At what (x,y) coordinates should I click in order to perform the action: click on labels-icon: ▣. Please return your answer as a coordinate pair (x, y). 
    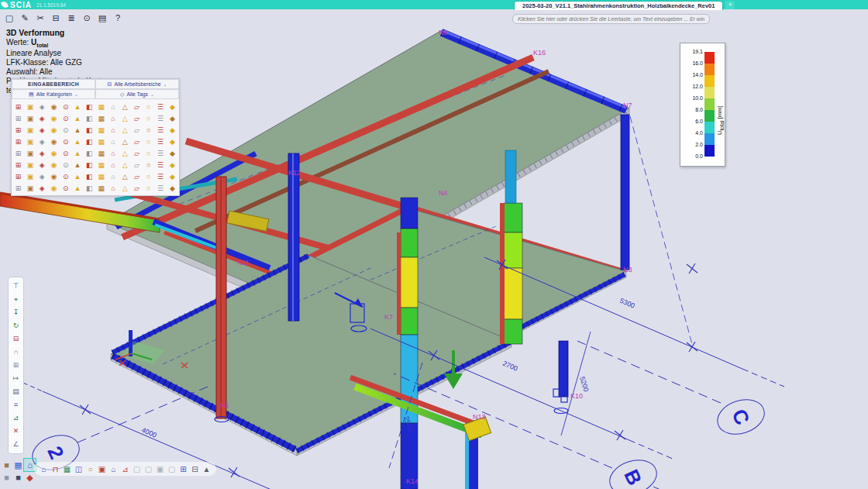
    Looking at the image, I should click on (102, 470).